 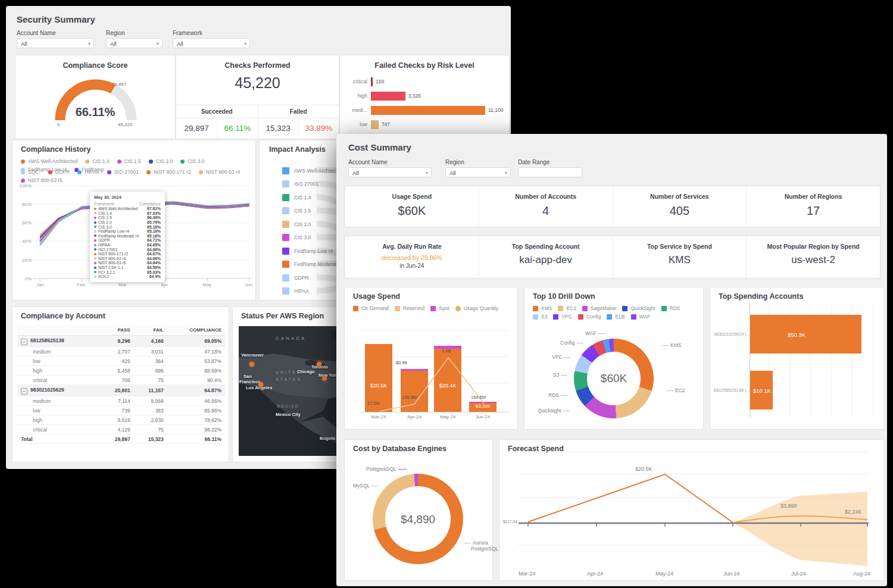 What do you see at coordinates (217, 112) in the screenshot?
I see `succeeded-header: Succeeded` at bounding box center [217, 112].